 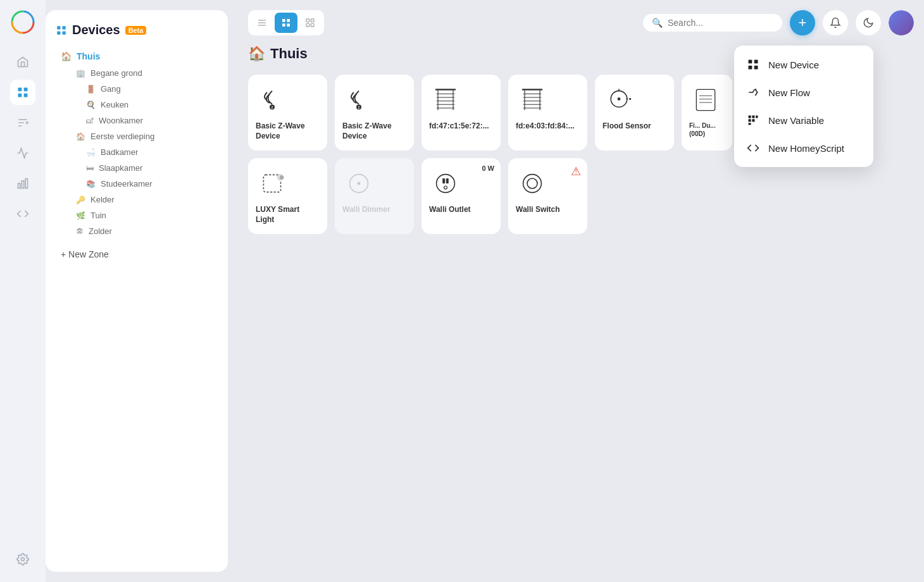 What do you see at coordinates (123, 137) in the screenshot?
I see `eerste-label: Eerste verdieping` at bounding box center [123, 137].